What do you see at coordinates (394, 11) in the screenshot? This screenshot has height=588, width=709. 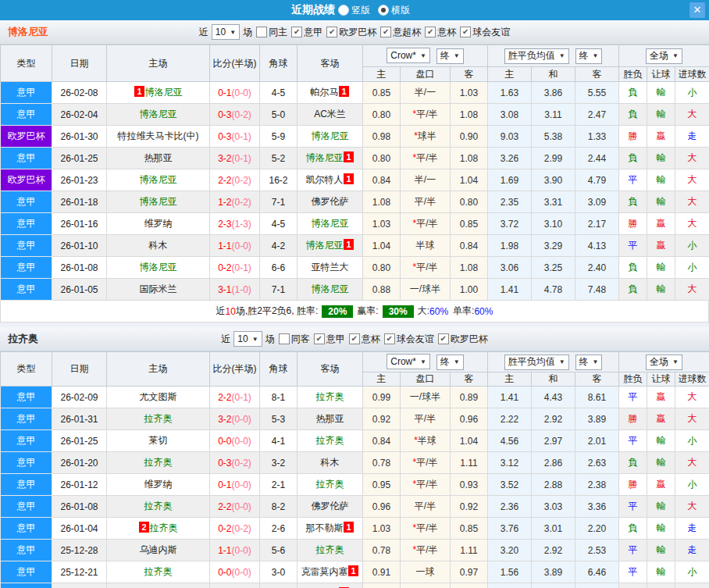 I see `radio-horizontal-layout: 横版` at bounding box center [394, 11].